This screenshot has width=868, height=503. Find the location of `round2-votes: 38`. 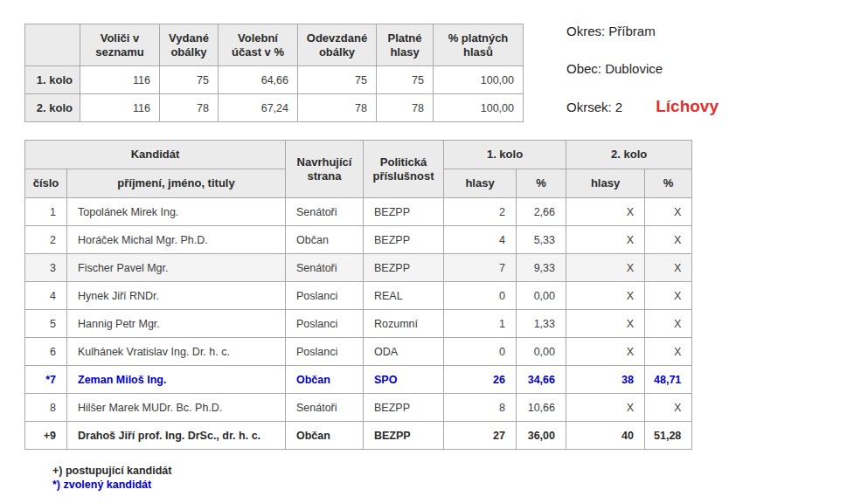

round2-votes: 38 is located at coordinates (606, 380).